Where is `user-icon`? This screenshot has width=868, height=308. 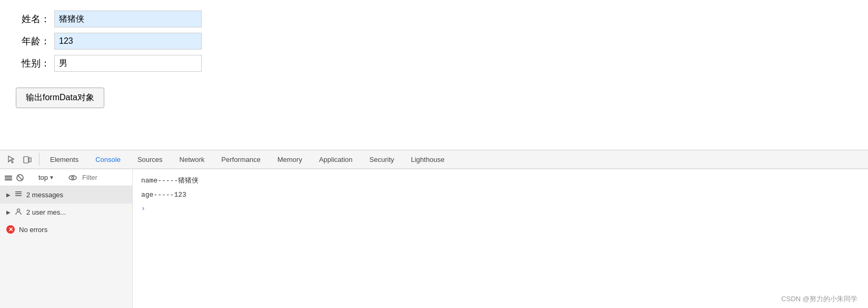
user-icon is located at coordinates (18, 212).